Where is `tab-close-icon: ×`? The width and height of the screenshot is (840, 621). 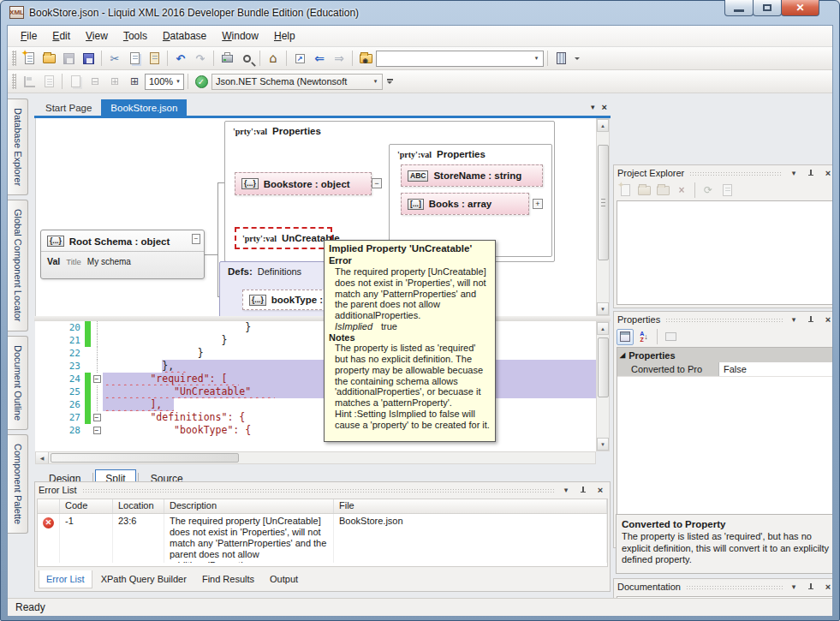 tab-close-icon: × is located at coordinates (605, 107).